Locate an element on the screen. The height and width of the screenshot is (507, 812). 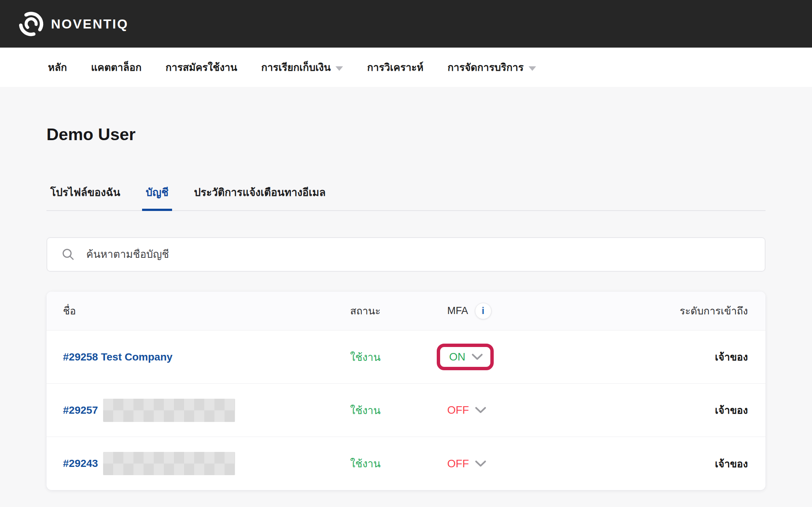
nav-item-billing: การเรียกเก็บเงิน is located at coordinates (302, 67).